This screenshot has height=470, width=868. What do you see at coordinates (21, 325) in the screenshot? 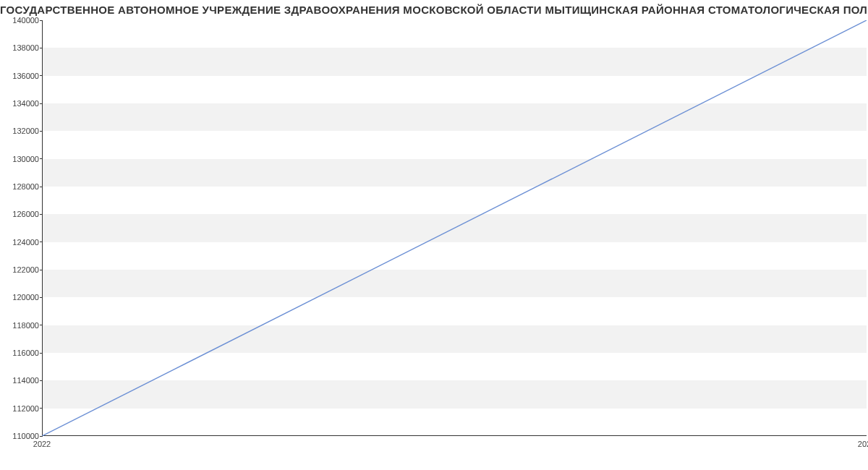
I see `y-tick-label: 118000` at bounding box center [21, 325].